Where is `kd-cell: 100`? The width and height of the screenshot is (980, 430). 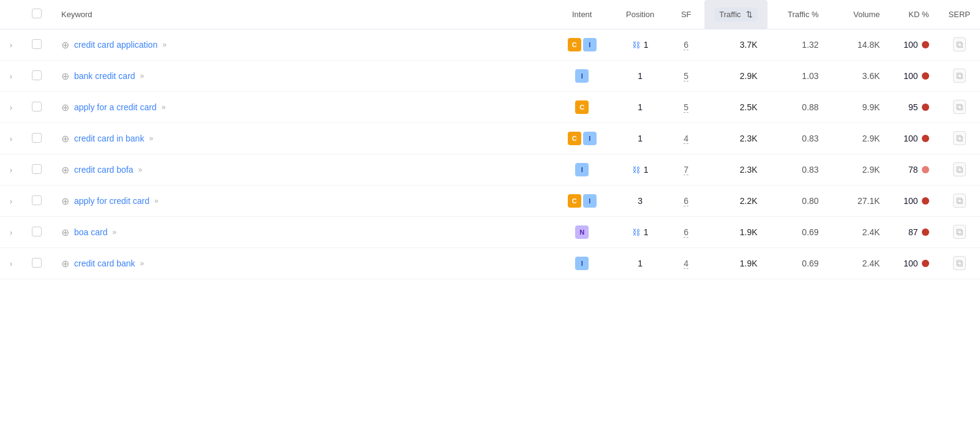 kd-cell: 100 is located at coordinates (914, 45).